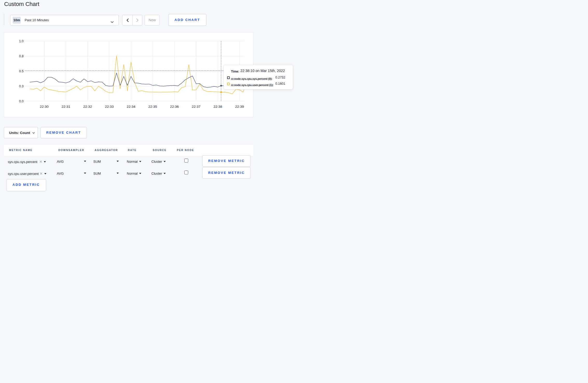 This screenshot has width=588, height=383. I want to click on svg-text: 22:36, so click(174, 107).